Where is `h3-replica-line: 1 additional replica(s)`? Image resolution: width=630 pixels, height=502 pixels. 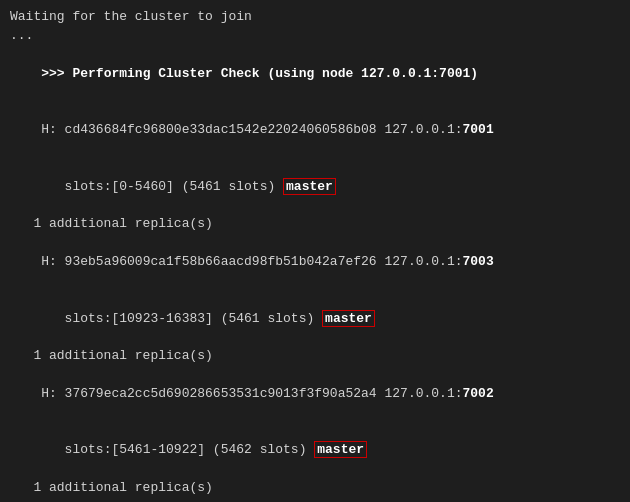 h3-replica-line: 1 additional replica(s) is located at coordinates (315, 488).